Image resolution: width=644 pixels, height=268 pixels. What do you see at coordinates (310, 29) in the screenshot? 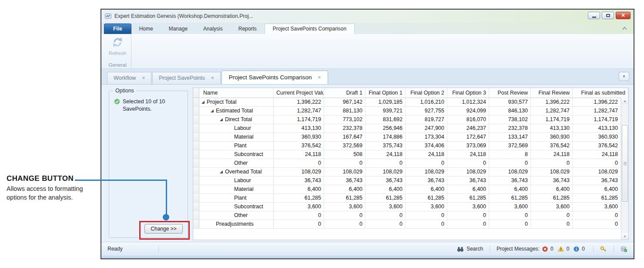
I see `ribbon-tab-project-savepoints-comparison: Project SavePoints Comparison` at bounding box center [310, 29].